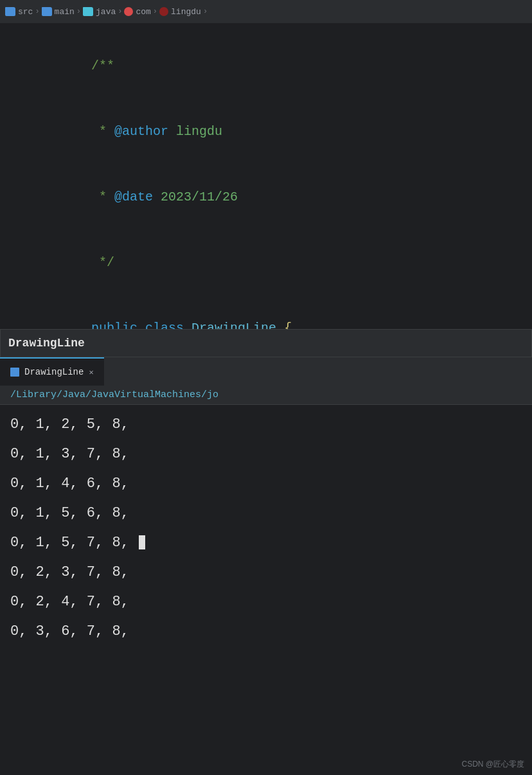 The width and height of the screenshot is (532, 775). I want to click on code-token: /**, so click(103, 66).